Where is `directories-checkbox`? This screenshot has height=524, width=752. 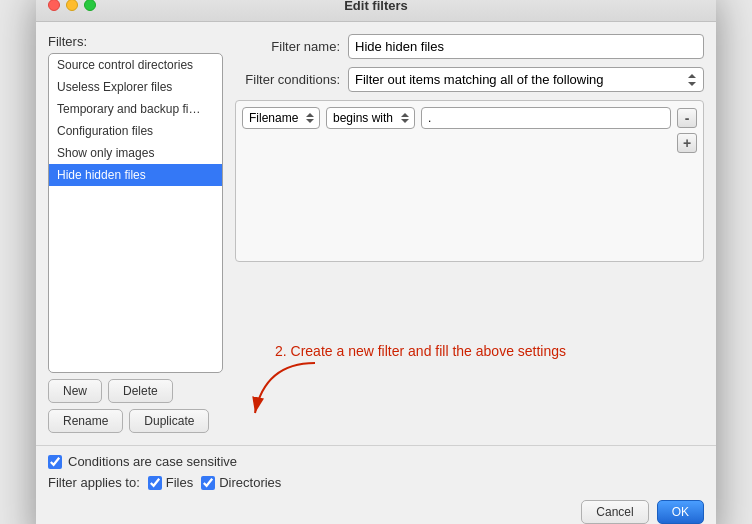 directories-checkbox is located at coordinates (208, 483).